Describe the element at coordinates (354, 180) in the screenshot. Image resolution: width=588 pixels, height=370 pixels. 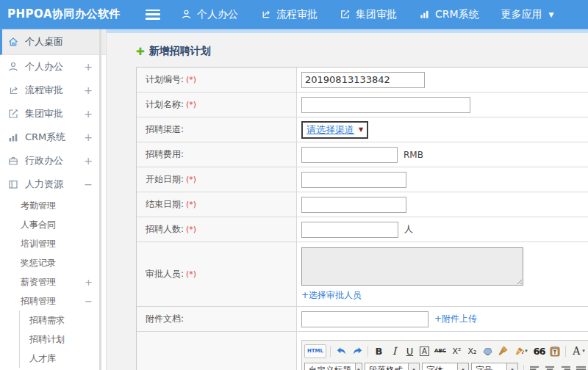
I see `start-date-input` at that location.